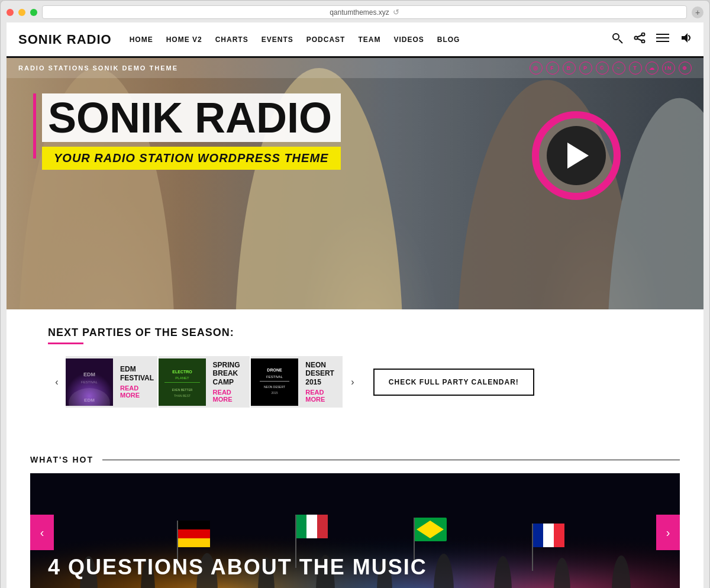  What do you see at coordinates (141, 40) in the screenshot?
I see `nav-item-home: HOME` at bounding box center [141, 40].